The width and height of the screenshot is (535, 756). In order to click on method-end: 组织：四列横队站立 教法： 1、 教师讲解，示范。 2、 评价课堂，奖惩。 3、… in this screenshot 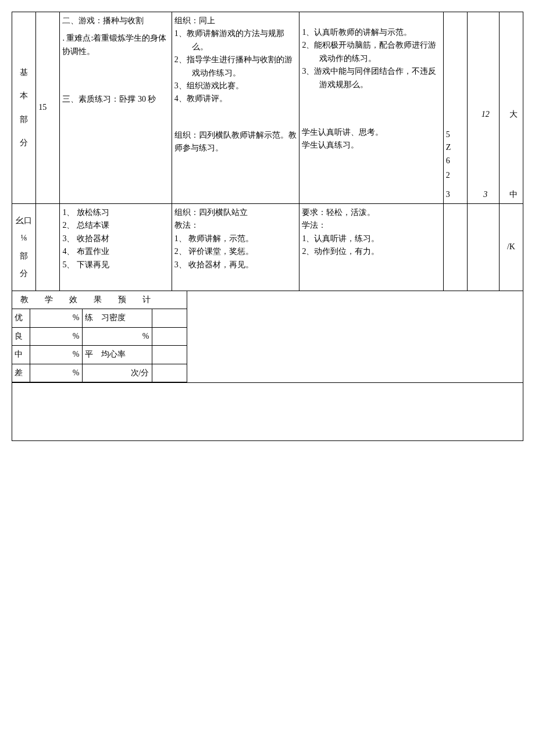, I will do `click(236, 248)`.